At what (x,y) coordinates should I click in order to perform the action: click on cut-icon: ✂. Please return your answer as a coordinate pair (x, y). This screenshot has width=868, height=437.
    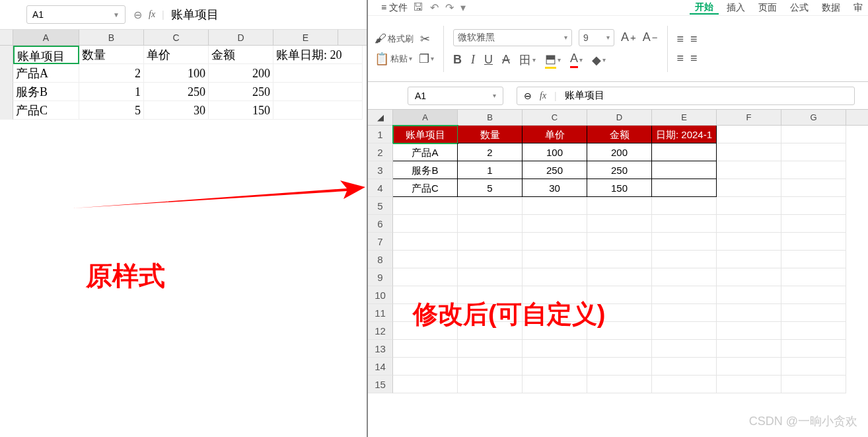
    Looking at the image, I should click on (425, 39).